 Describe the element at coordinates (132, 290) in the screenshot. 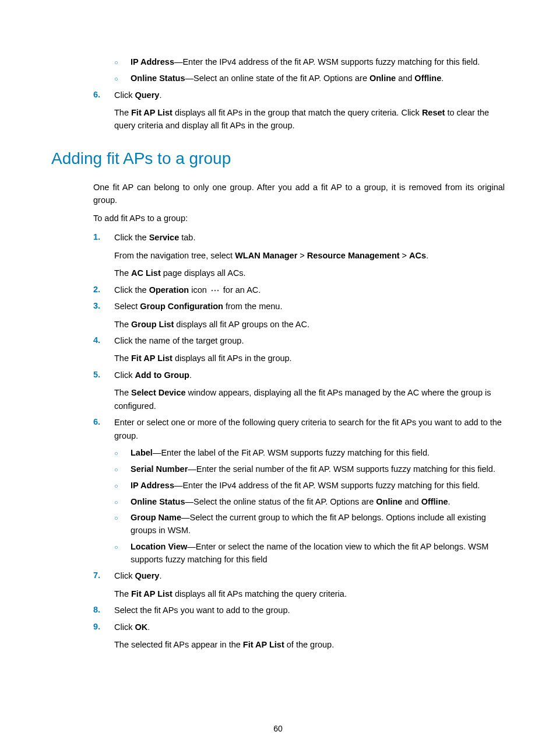

I see `t: Click the` at that location.